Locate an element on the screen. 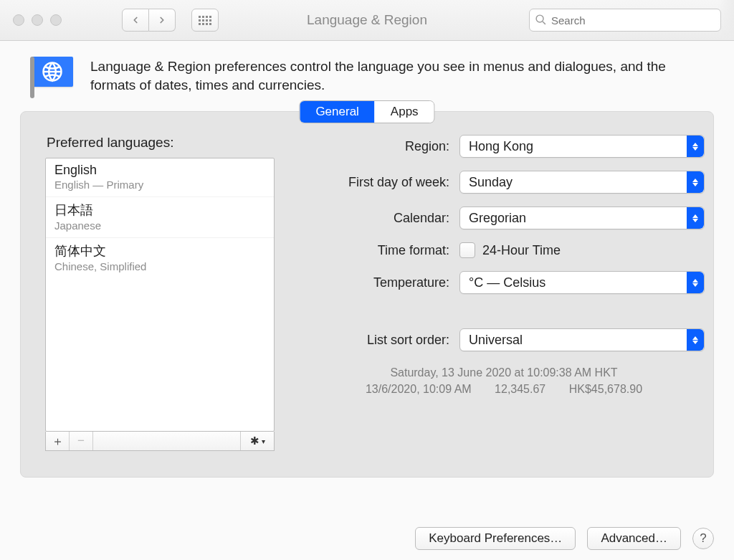  window-titlebar: Language & Region is located at coordinates (367, 20).